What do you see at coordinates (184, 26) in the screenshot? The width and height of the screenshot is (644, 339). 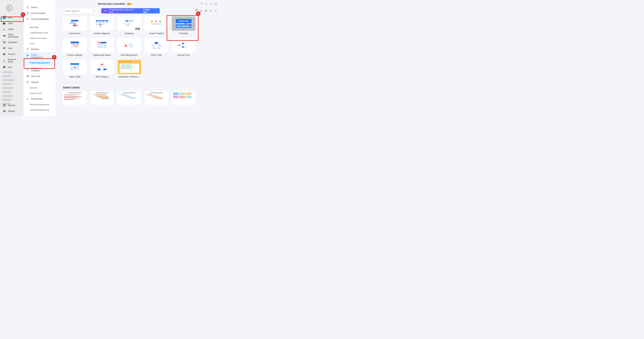 I see `template-checklists: ✓ Create New See templates Checklists` at bounding box center [184, 26].